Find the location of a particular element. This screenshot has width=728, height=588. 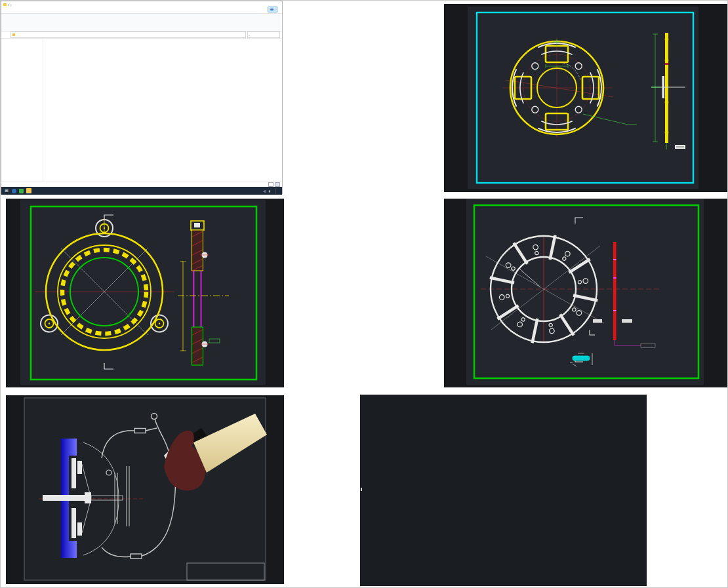

pressure-plate-drawing is located at coordinates (586, 98).